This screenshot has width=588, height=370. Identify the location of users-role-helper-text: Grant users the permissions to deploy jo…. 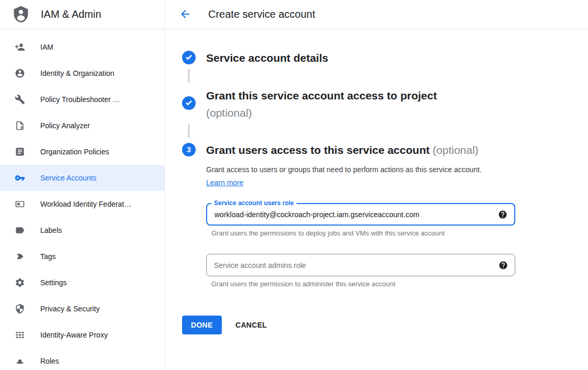
(328, 233).